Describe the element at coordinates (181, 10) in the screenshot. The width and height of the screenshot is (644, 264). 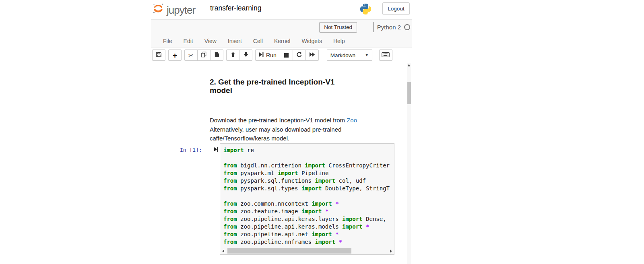
I see `jupyter-logo-text: jupyter` at that location.